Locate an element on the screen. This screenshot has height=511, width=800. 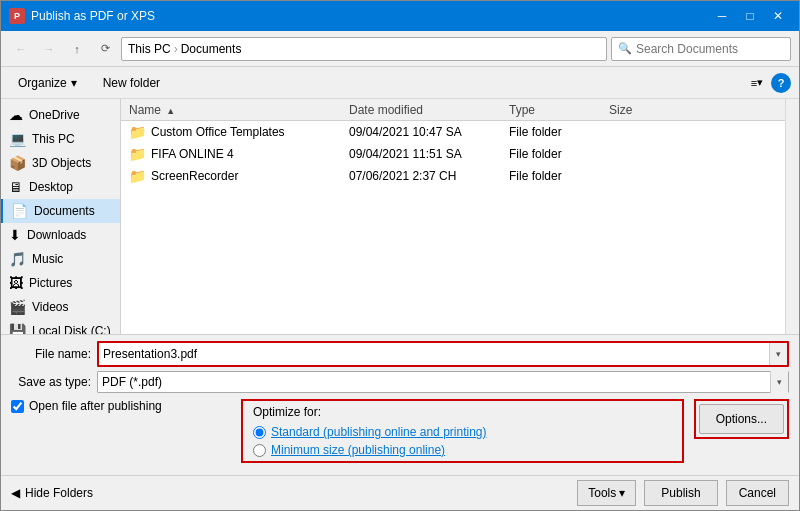
savetype-select: PDF (*.pdf) ▾ is located at coordinates (443, 382).